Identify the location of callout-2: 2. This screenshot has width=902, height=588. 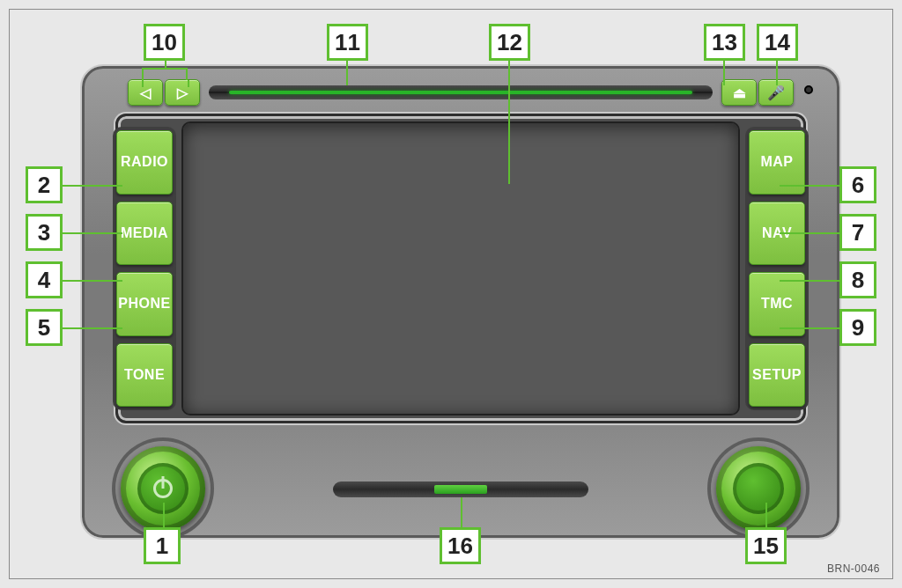
(44, 185).